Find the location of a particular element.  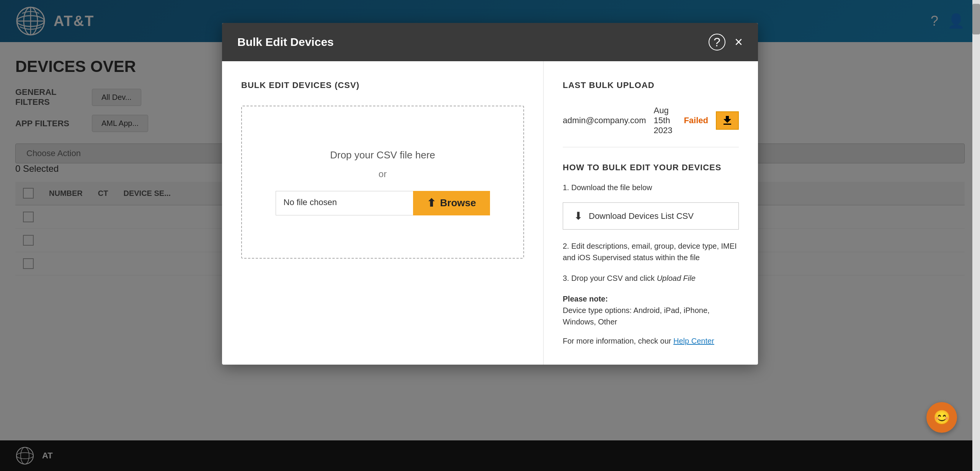

step-3-text: 3. Drop your CSV and click Upload File is located at coordinates (651, 278).